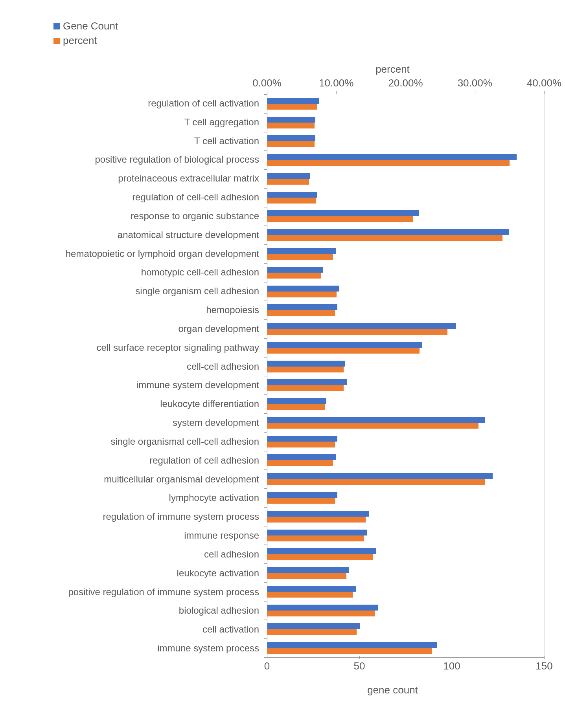  I want to click on category-label: positive regulation of immune system pro…, so click(164, 592).